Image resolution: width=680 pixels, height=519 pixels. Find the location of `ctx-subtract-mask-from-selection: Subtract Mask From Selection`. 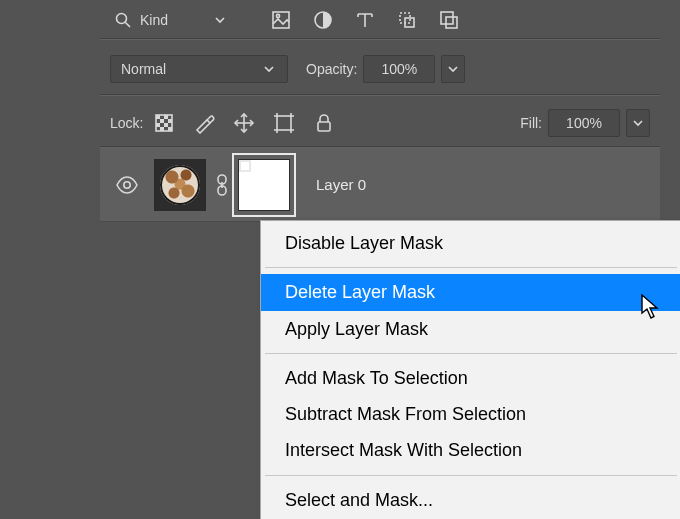

ctx-subtract-mask-from-selection: Subtract Mask From Selection is located at coordinates (470, 414).